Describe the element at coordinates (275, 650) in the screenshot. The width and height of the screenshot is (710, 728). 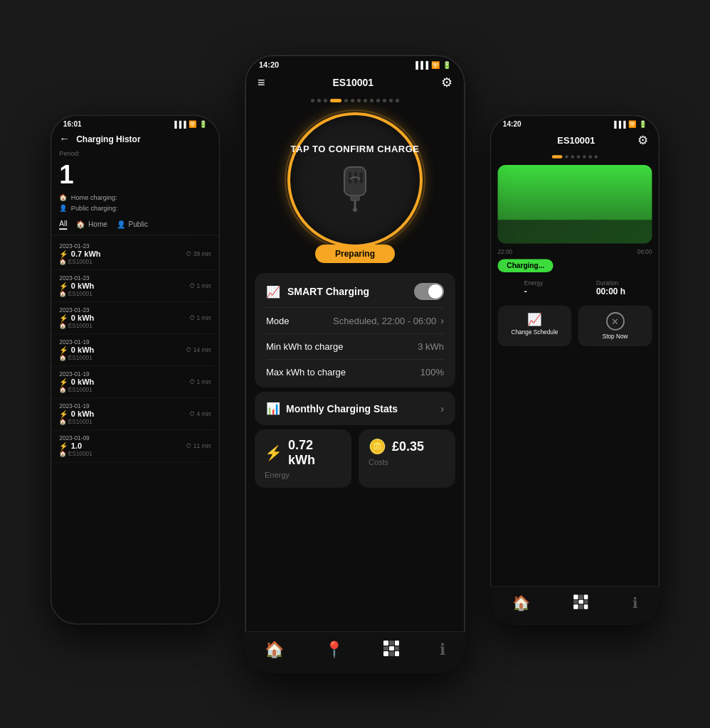
I see `home-nav-icon-active: 🏠` at that location.